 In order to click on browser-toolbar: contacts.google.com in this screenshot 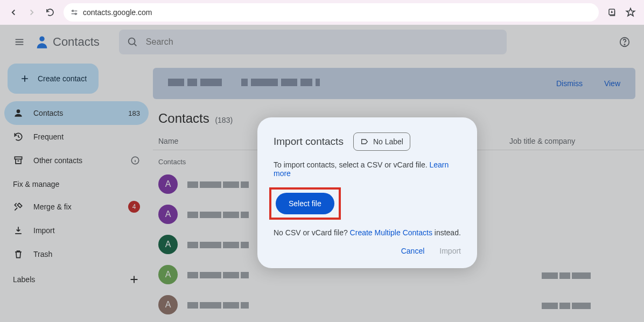, I will do `click(322, 12)`.